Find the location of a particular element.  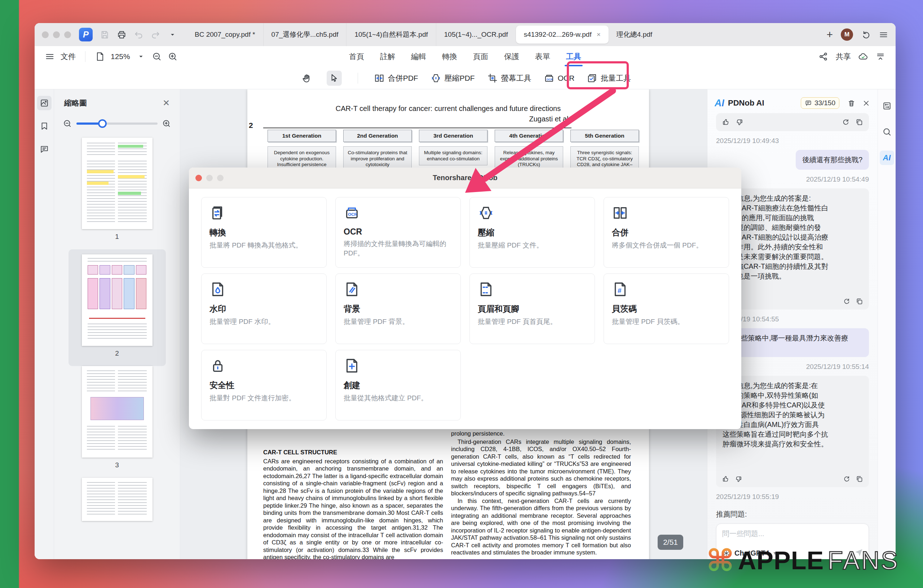

share-icon is located at coordinates (823, 57).